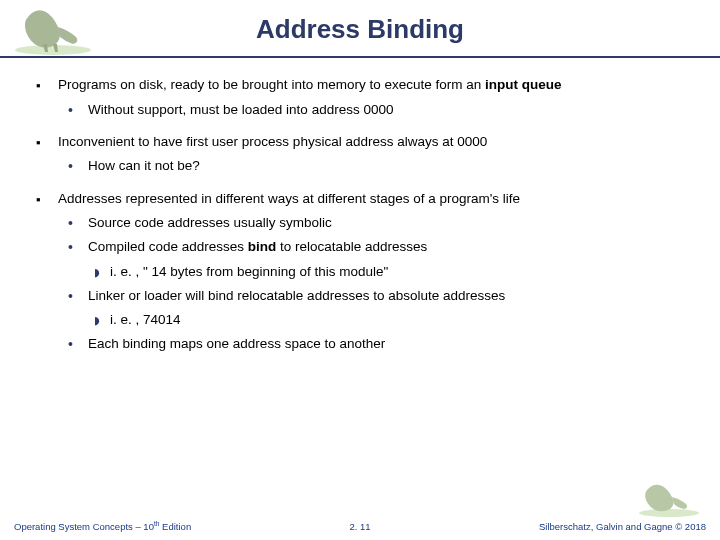 The image size is (720, 540). I want to click on footer-right-text: Silberschatz, Galvin and Gagne © 2018, so click(622, 526).